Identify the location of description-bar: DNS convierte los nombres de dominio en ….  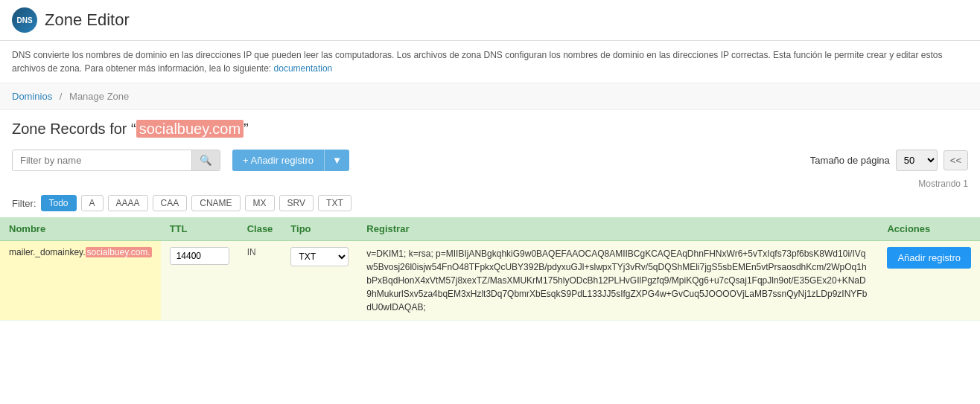
(490, 62).